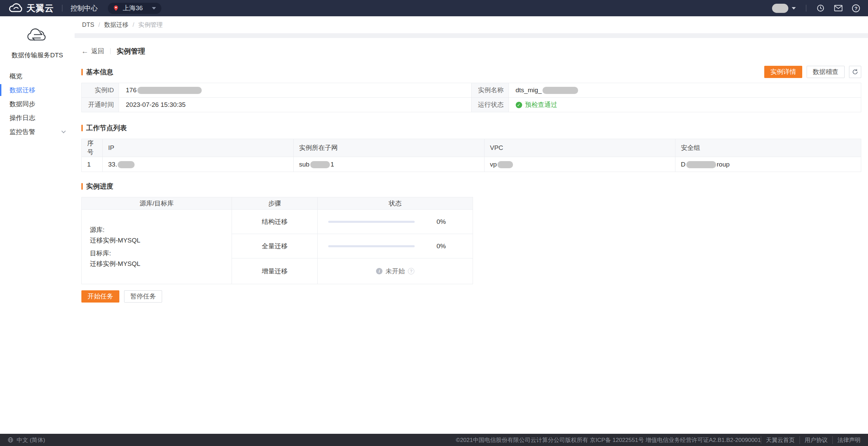  Describe the element at coordinates (780, 8) in the screenshot. I see `avatar` at that location.